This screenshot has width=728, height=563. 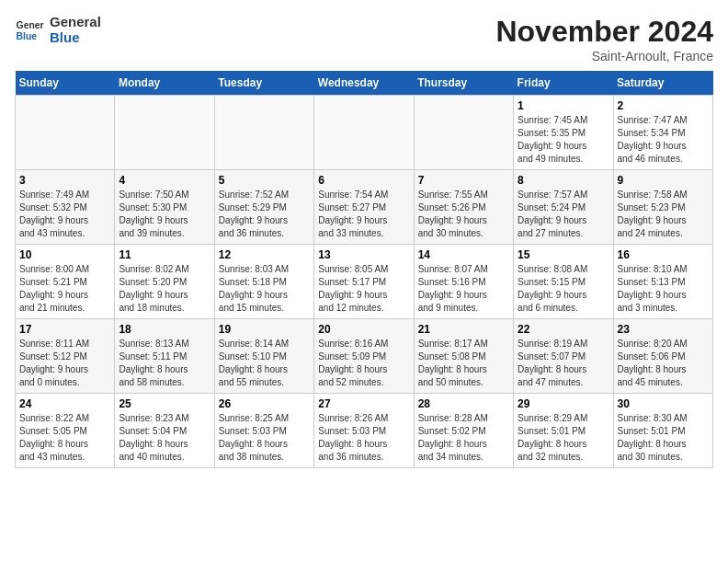 I want to click on calendar-cell: 30Sunrise: 8:30 AM Sunset: 5:01 PM Dayli…, so click(x=663, y=431).